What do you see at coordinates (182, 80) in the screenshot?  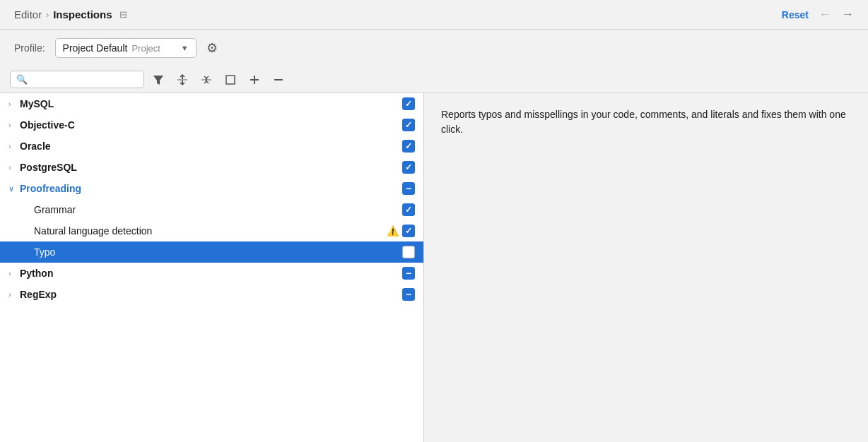 I see `expand-button` at bounding box center [182, 80].